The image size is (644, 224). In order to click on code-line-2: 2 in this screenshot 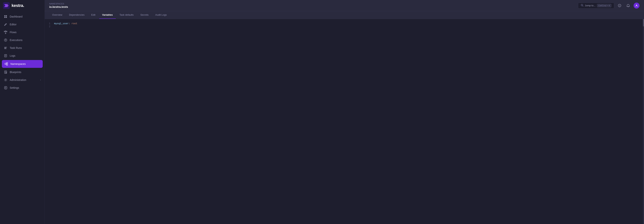, I will do `click(344, 27)`.